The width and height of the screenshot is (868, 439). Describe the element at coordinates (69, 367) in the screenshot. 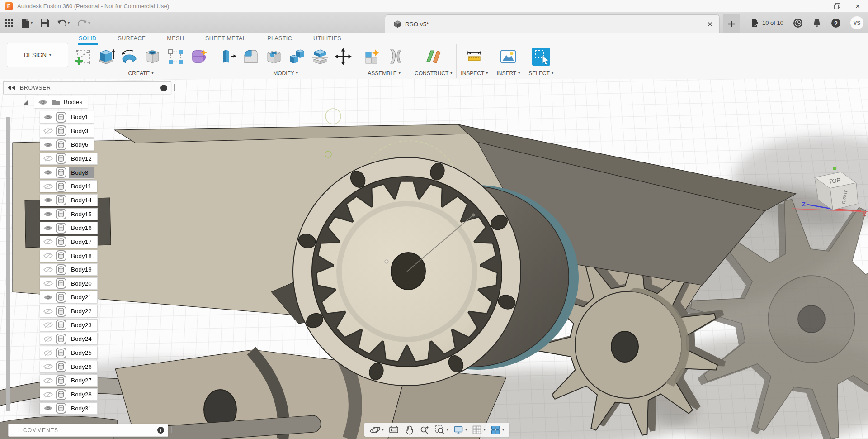

I see `browser-body-row: Body26` at that location.